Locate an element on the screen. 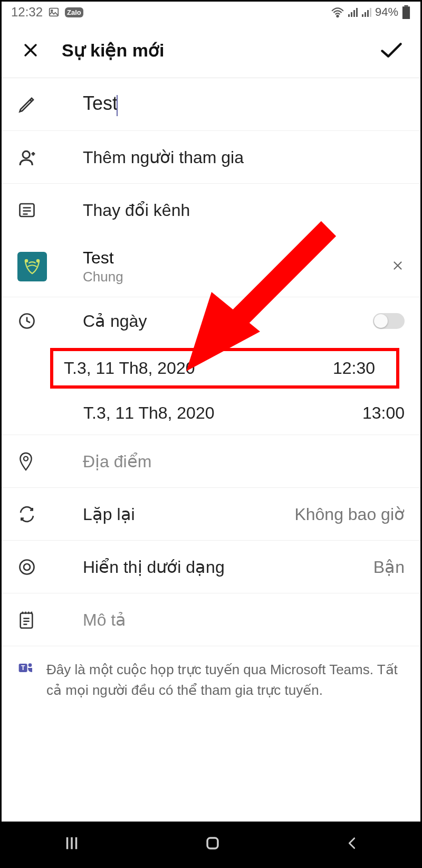 This screenshot has height=868, width=422. all-day-toggle is located at coordinates (389, 321).